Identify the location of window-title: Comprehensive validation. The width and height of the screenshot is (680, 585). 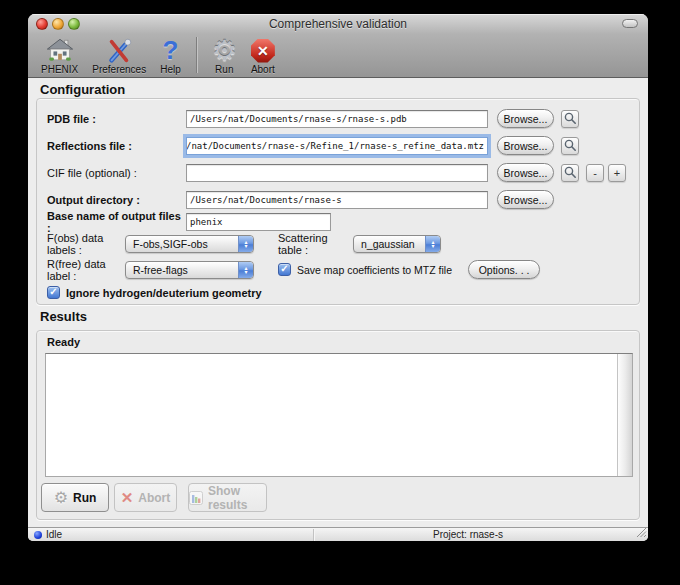
(338, 24).